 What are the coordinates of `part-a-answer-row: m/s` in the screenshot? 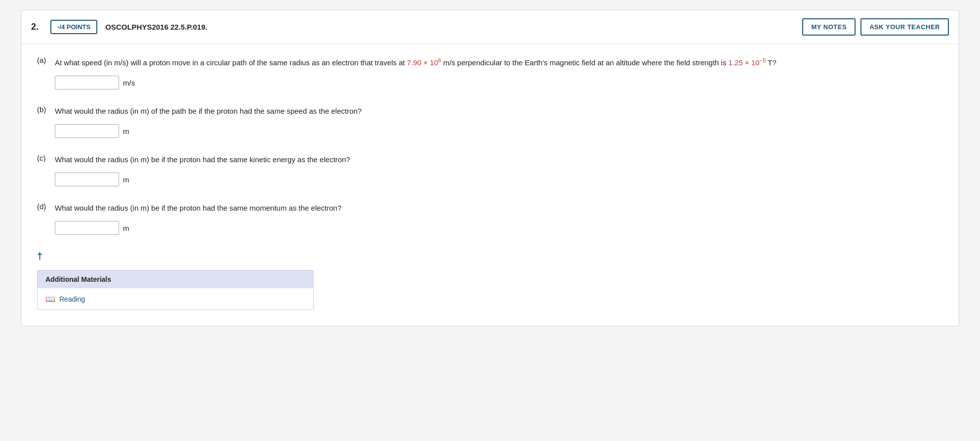 It's located at (499, 83).